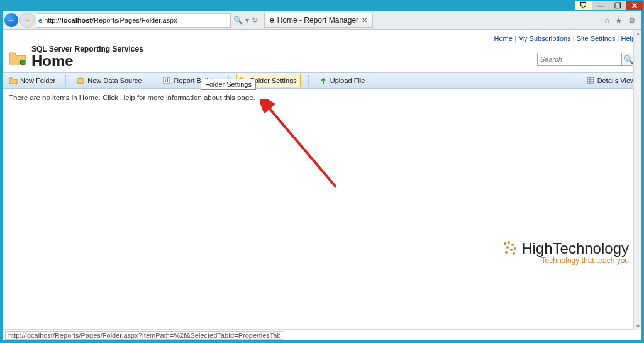  I want to click on new-folder-icon, so click(13, 81).